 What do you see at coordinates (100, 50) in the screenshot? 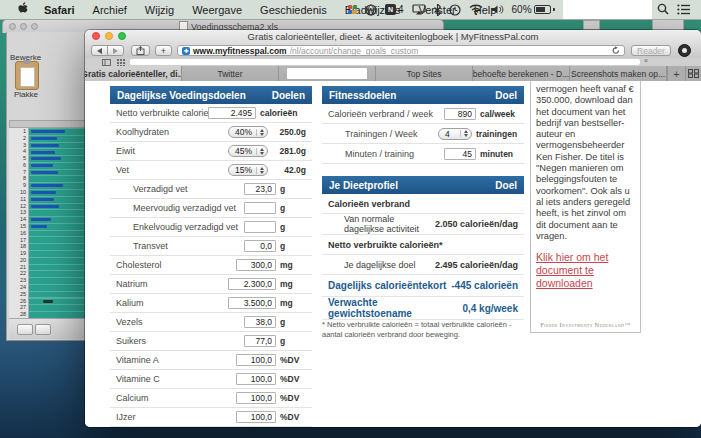
I see `back-button` at bounding box center [100, 50].